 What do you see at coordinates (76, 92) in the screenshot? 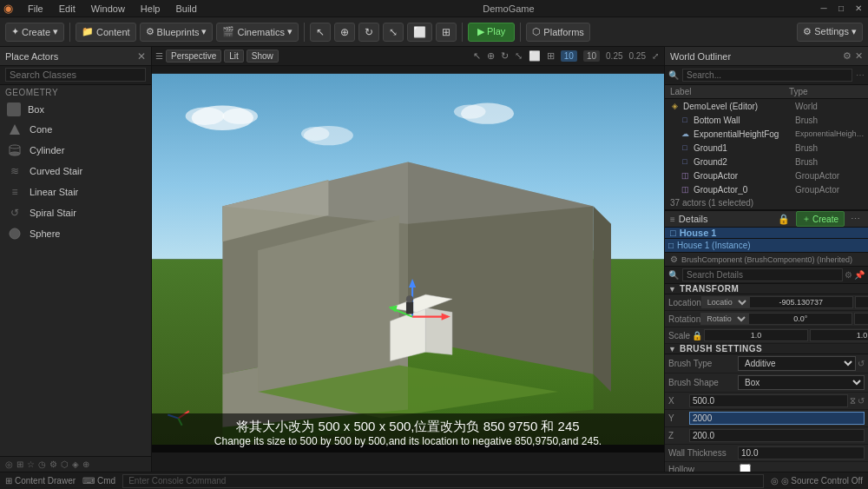
I see `geometry-header: GEOMETRY` at bounding box center [76, 92].